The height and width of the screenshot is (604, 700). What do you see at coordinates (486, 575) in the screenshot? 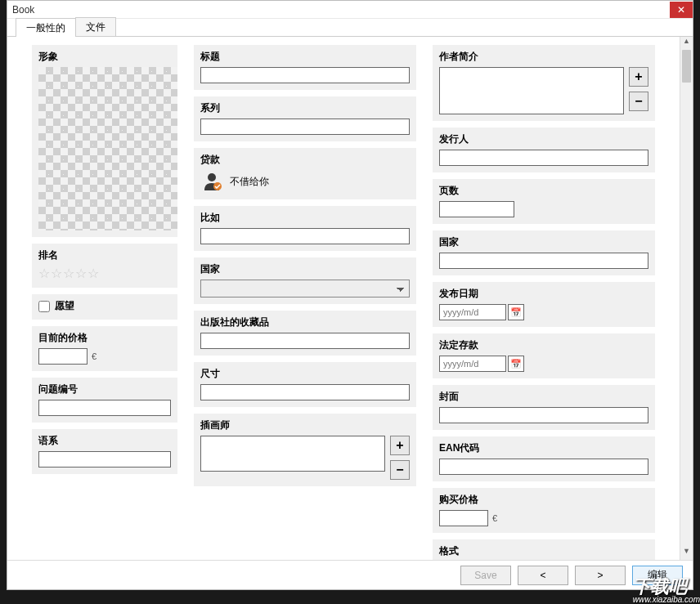
I see `save-button: Save` at bounding box center [486, 575].